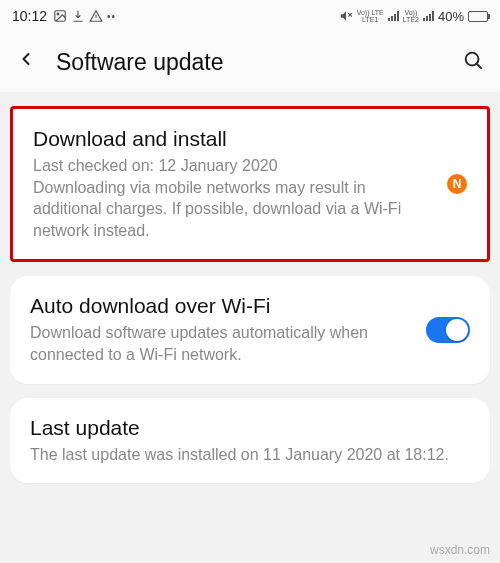  What do you see at coordinates (250, 441) in the screenshot?
I see `last-update-card: Last update The last update was installe…` at bounding box center [250, 441].